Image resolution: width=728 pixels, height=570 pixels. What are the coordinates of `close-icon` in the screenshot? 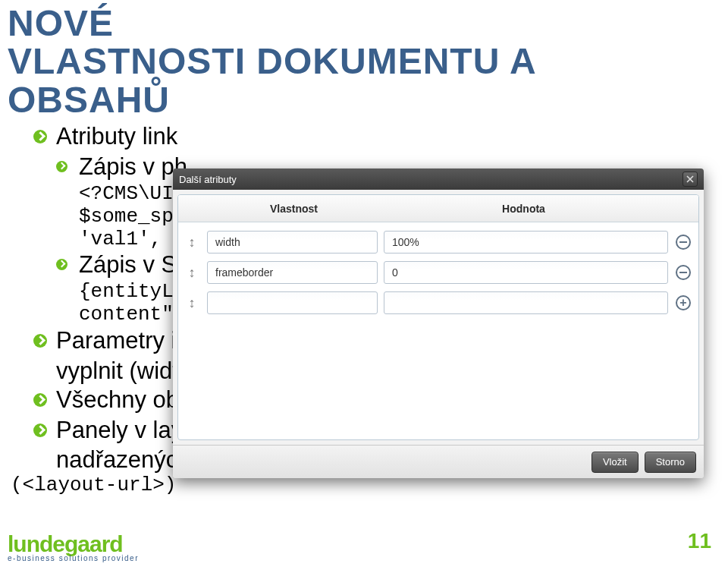 It's located at (690, 179).